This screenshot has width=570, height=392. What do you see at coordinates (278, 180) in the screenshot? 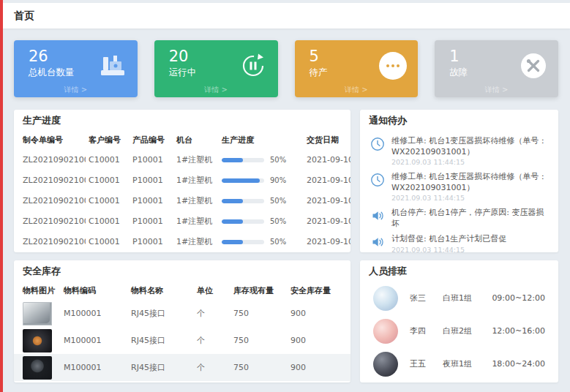
I see `progress-label: 90%` at bounding box center [278, 180].